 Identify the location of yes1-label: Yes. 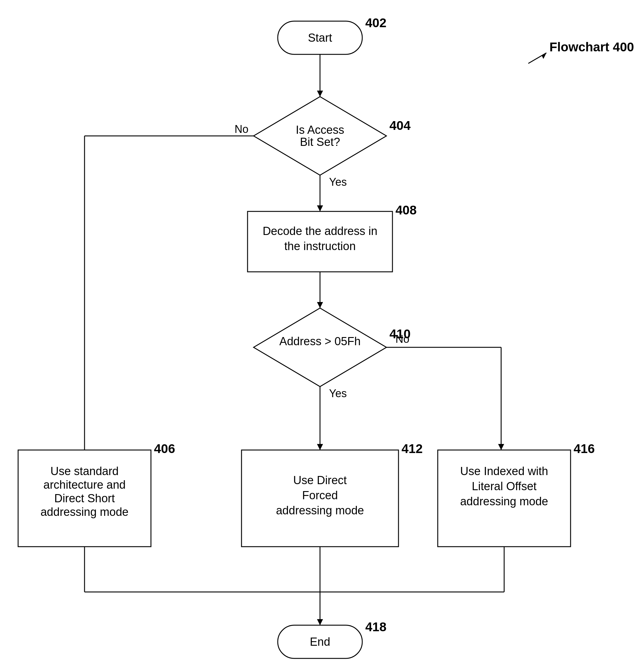
(338, 182).